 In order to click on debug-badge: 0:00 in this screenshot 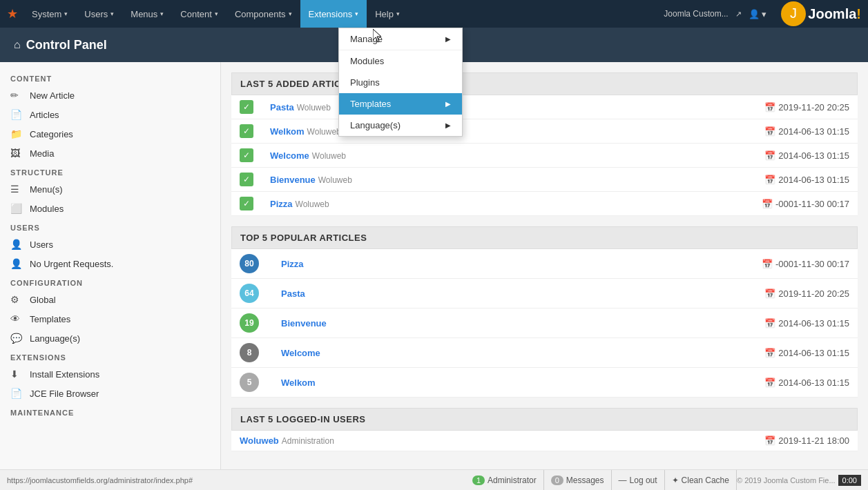, I will do `click(849, 480)`.